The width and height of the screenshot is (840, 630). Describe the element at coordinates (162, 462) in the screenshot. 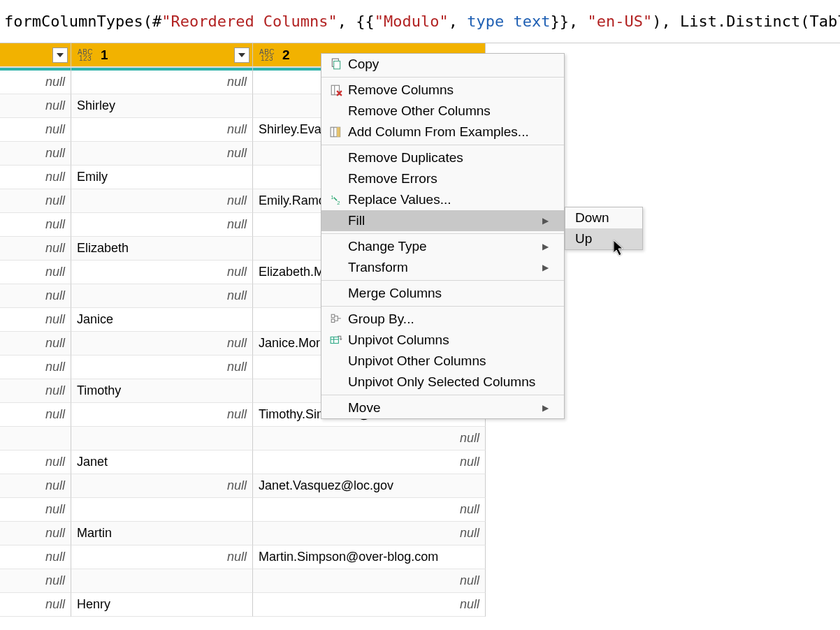

I see `cell-col1: Janet` at that location.